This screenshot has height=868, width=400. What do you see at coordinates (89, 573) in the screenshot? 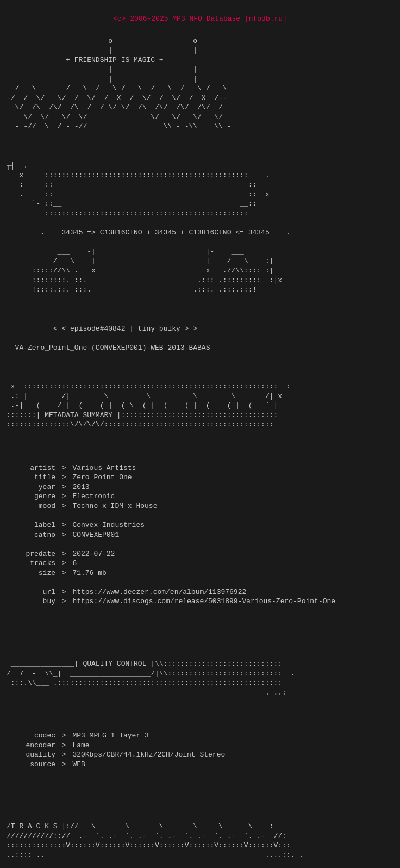
I see `meta-val-size: 71.76 mb` at bounding box center [89, 573].